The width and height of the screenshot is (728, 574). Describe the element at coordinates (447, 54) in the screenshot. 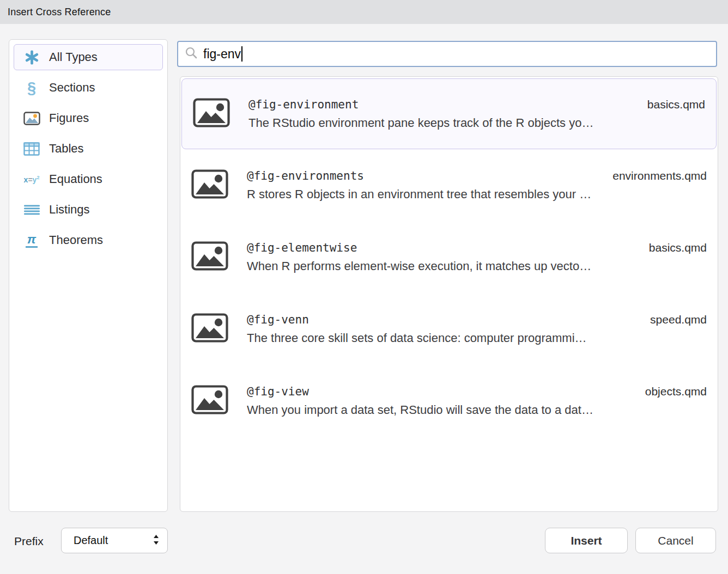

I see `search-input: fig-env` at that location.